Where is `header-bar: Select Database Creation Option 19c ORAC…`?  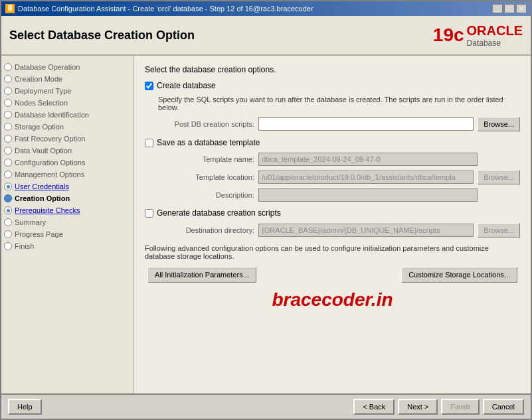 header-bar: Select Database Creation Option 19c ORAC… is located at coordinates (266, 36).